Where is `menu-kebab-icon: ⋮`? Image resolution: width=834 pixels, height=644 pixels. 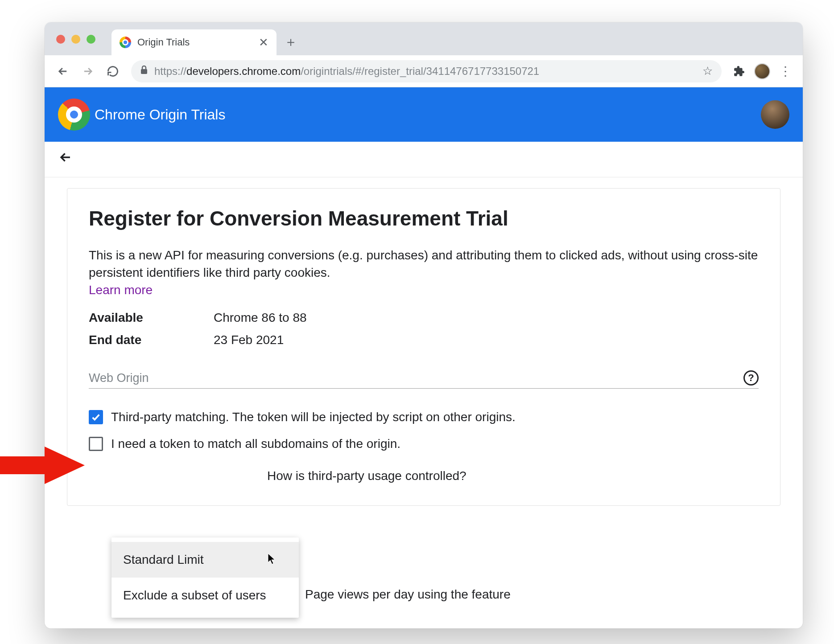
menu-kebab-icon: ⋮ is located at coordinates (785, 71).